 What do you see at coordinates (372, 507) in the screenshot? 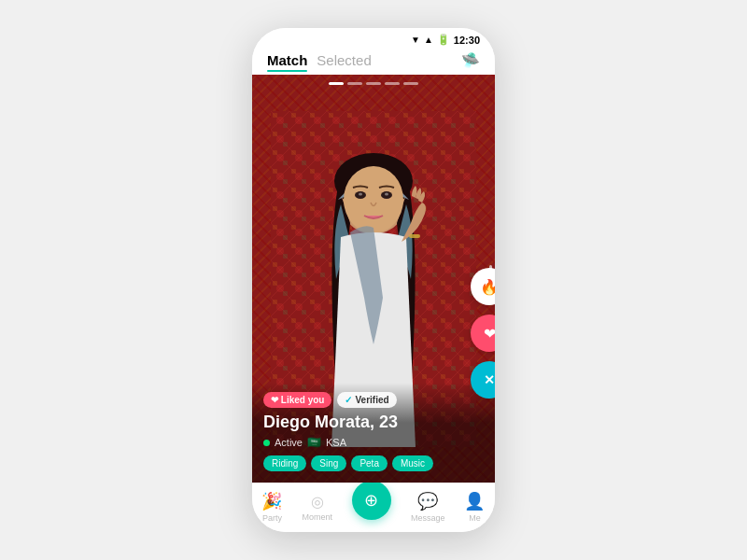
I see `nav-match-center: ⊕` at bounding box center [372, 507].